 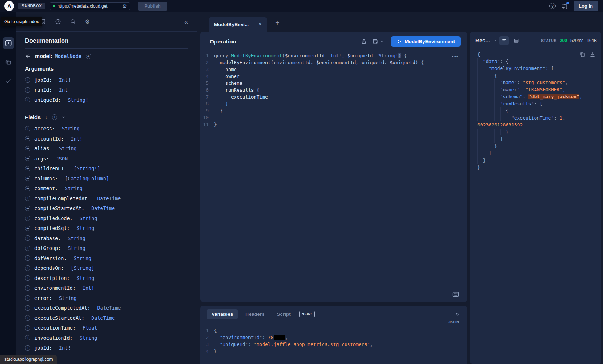 I want to click on response-dropdown-chevron-icon, so click(x=495, y=41).